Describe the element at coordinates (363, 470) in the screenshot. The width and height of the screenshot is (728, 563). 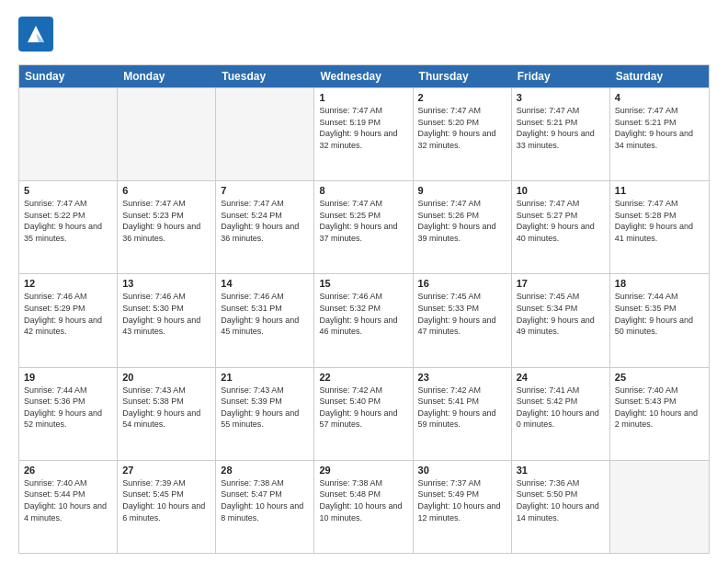
I see `day-number: 29` at that location.